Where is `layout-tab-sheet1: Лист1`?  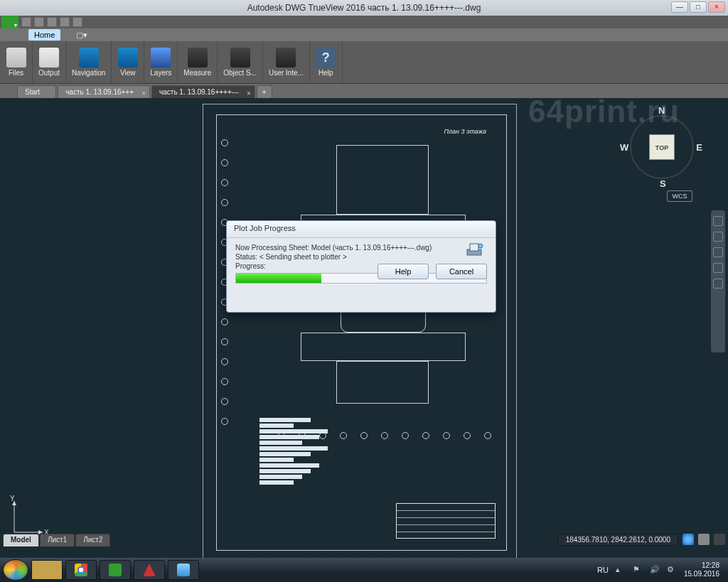
layout-tab-sheet1: Лист1 is located at coordinates (57, 540).